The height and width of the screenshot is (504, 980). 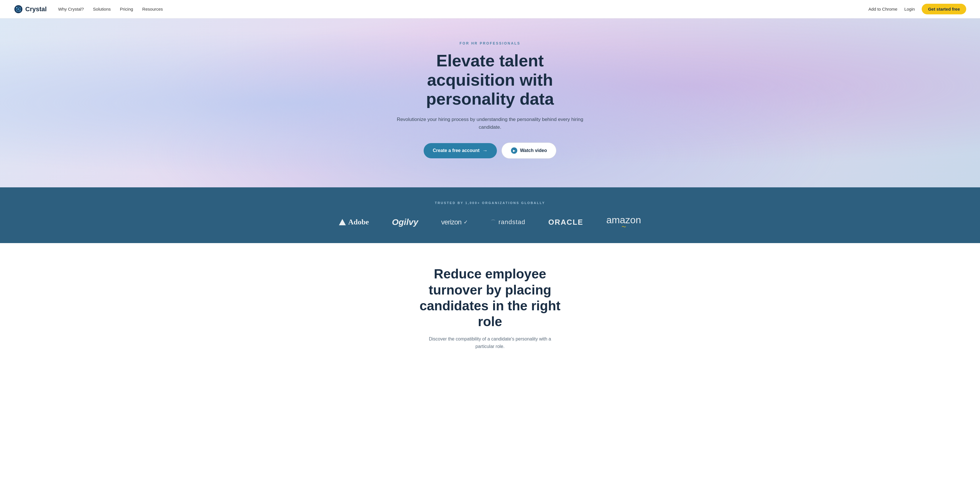 What do you see at coordinates (71, 9) in the screenshot?
I see `nav-item-why-crystal: Why Crystal?` at bounding box center [71, 9].